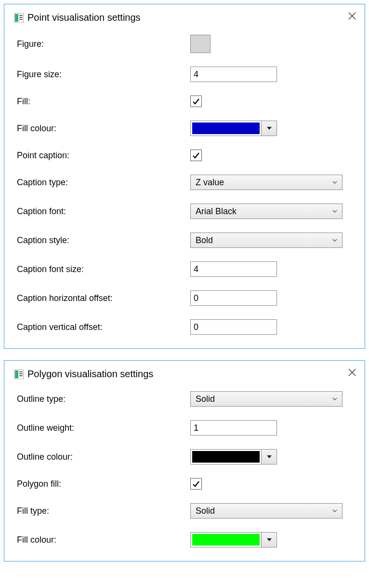 The height and width of the screenshot is (588, 369). Describe the element at coordinates (196, 101) in the screenshot. I see `fill-checkbox` at that location.